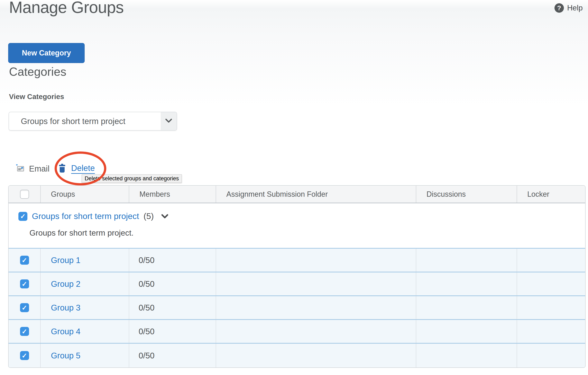 The image size is (588, 375). Describe the element at coordinates (85, 121) in the screenshot. I see `selected-category-value: Groups for short term project` at that location.